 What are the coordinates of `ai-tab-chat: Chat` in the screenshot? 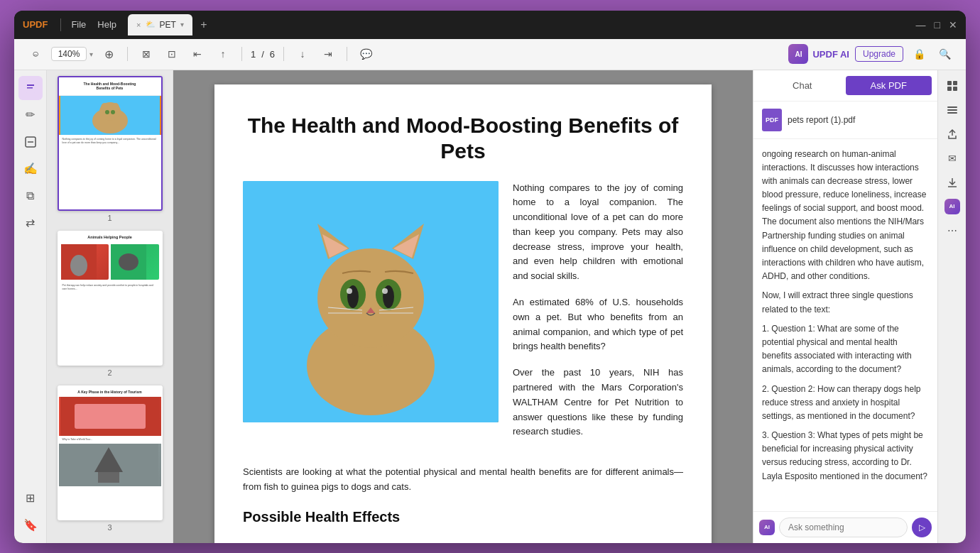 It's located at (802, 85).